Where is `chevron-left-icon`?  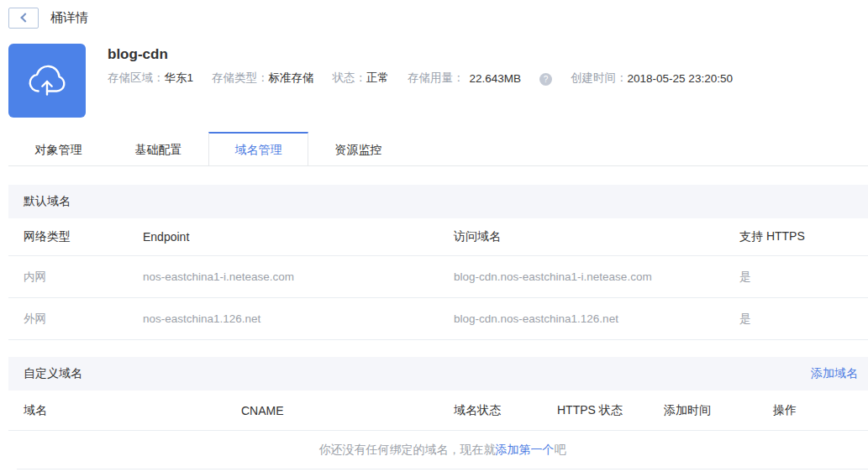 chevron-left-icon is located at coordinates (25, 17).